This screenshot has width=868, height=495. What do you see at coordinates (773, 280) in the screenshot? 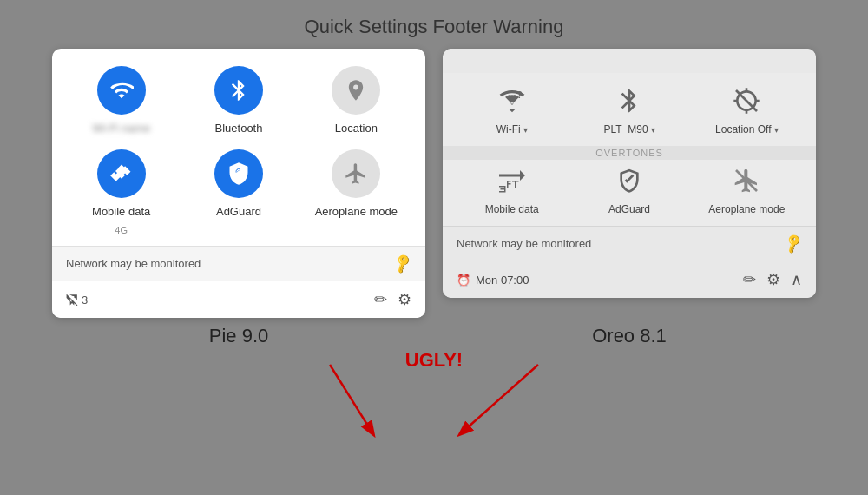
I see `oreo-status-icons: ✏ ⚙ ∧` at bounding box center [773, 280].